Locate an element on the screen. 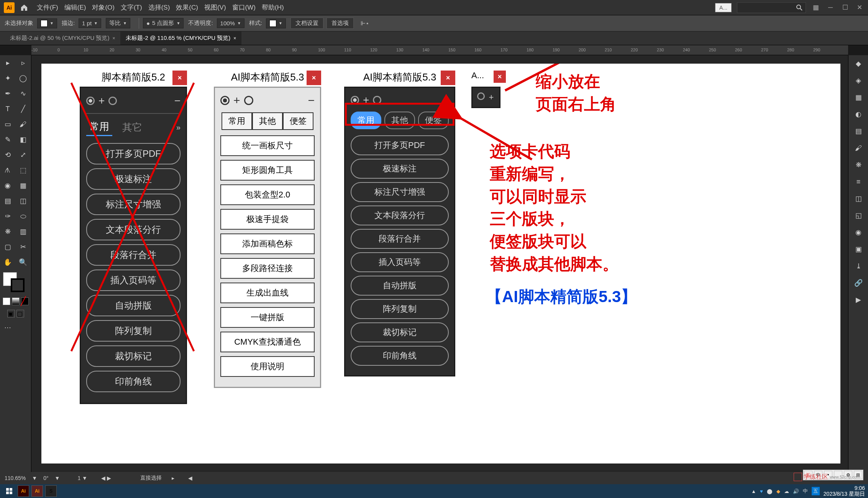 The height and width of the screenshot is (498, 868). tab-other: 其他 is located at coordinates (267, 121).